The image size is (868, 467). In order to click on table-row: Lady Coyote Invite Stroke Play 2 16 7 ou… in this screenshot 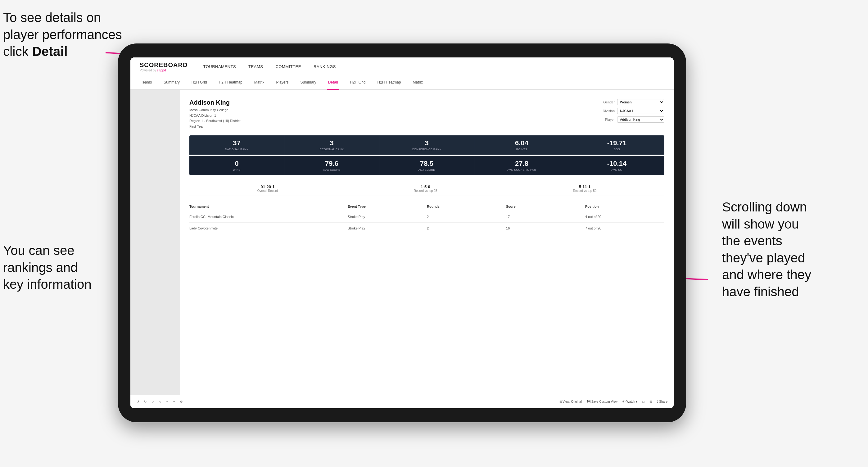, I will do `click(427, 228)`.